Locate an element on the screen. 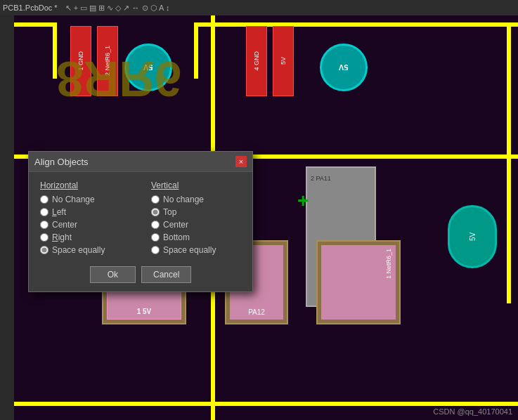  v-bottom-option: Bottom is located at coordinates (196, 237).